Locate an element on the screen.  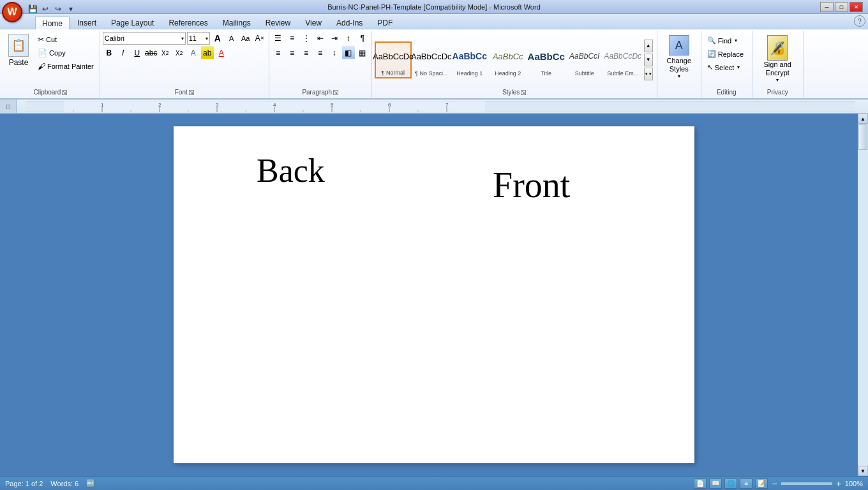
style-normal-preview: AaBbCcDc is located at coordinates (393, 57).